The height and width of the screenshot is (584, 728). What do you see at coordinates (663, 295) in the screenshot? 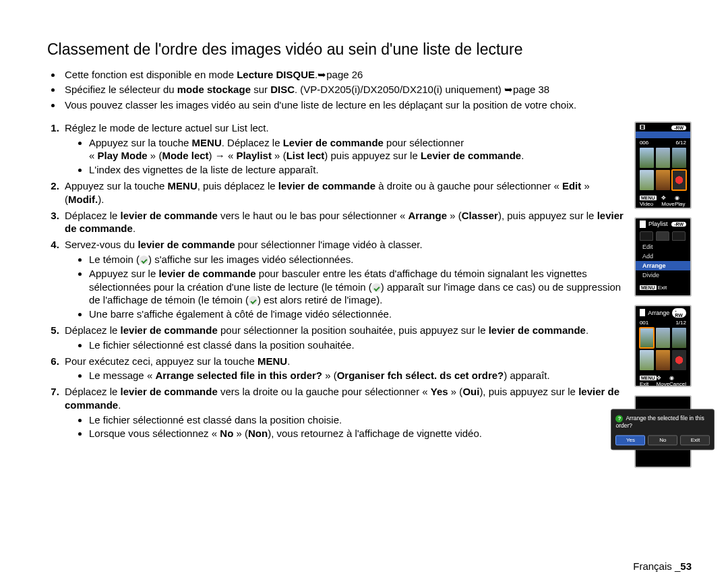
I see `lcd-column: 🎞-RW 0066/12 MENU Video✥ Move◉ Play Play…` at bounding box center [663, 295].